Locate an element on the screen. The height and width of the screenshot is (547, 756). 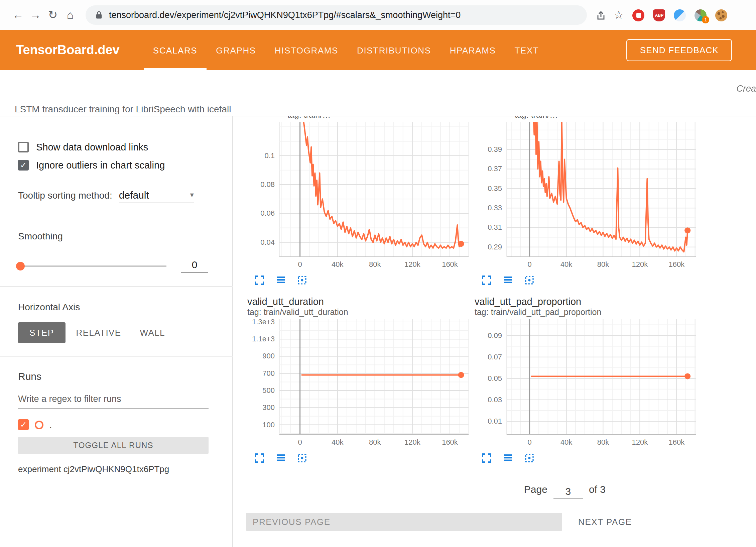
show-download-links-checkbox: Show data download links is located at coordinates (113, 147).